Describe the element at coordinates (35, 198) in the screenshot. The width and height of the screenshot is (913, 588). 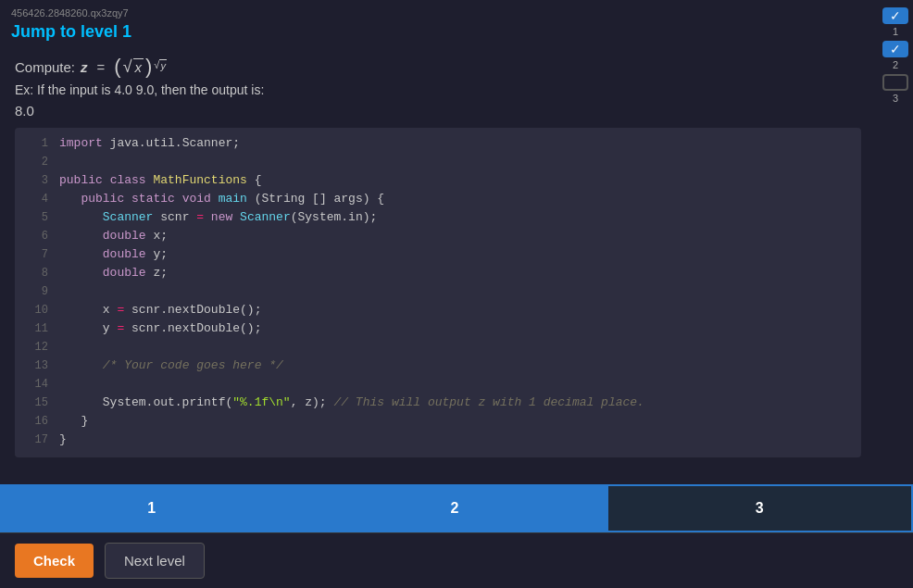
I see `line-num-4: 4` at that location.